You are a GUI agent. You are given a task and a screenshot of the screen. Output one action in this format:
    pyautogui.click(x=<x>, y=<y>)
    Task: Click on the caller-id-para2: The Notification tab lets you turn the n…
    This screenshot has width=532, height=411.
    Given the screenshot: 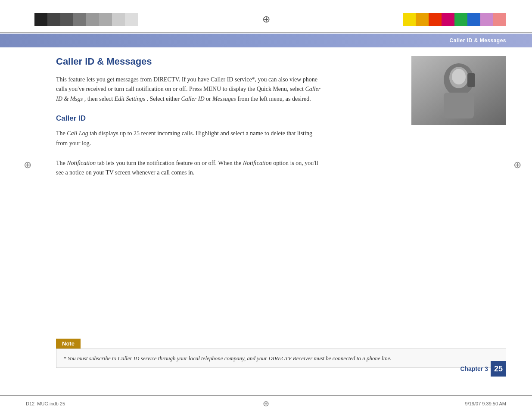 What is the action you would take?
    pyautogui.click(x=190, y=168)
    